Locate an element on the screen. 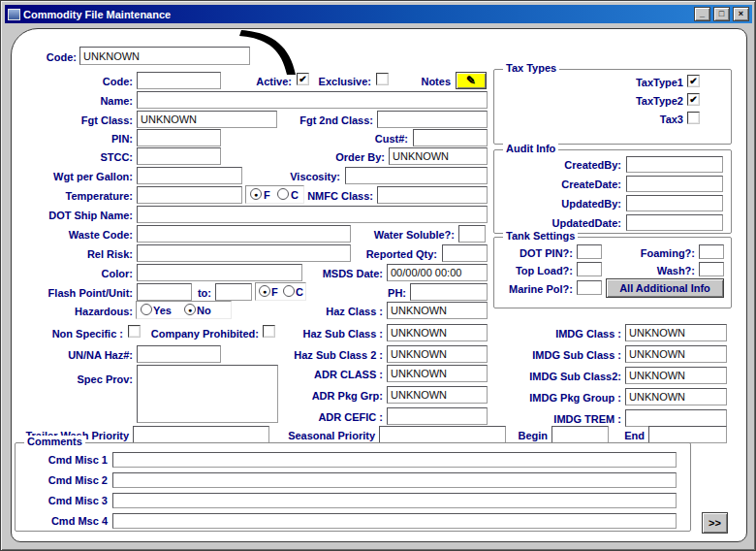  name-input is located at coordinates (312, 100).